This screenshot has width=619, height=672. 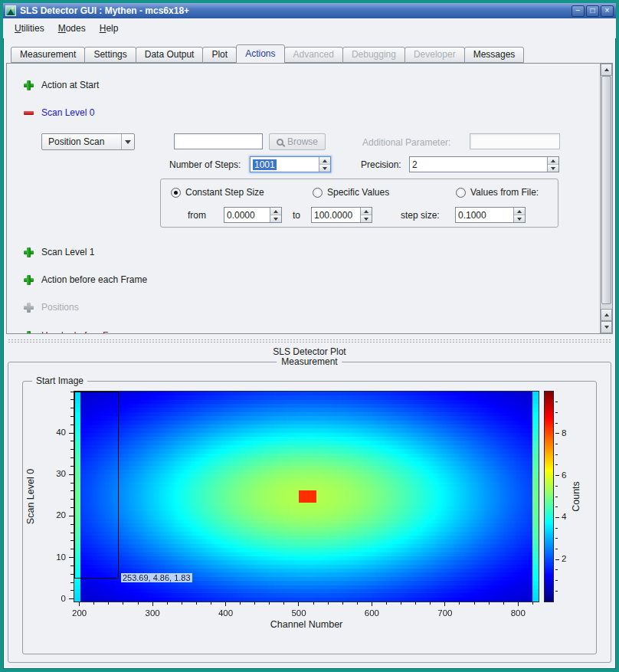 What do you see at coordinates (310, 11) in the screenshot?
I see `titlebar: SLS Detector GUI : Mythen - mcs6x18+ −□×` at bounding box center [310, 11].